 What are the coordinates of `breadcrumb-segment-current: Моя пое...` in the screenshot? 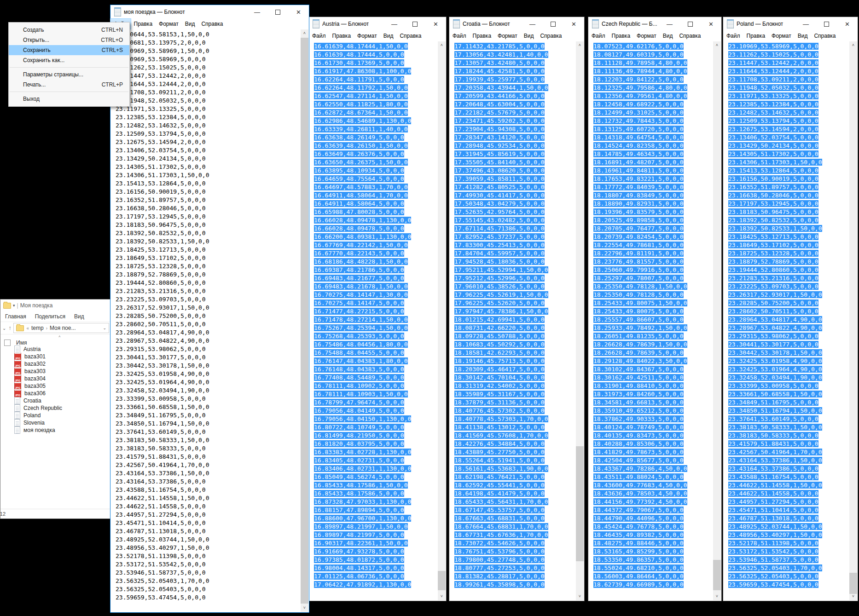 It's located at (63, 328).